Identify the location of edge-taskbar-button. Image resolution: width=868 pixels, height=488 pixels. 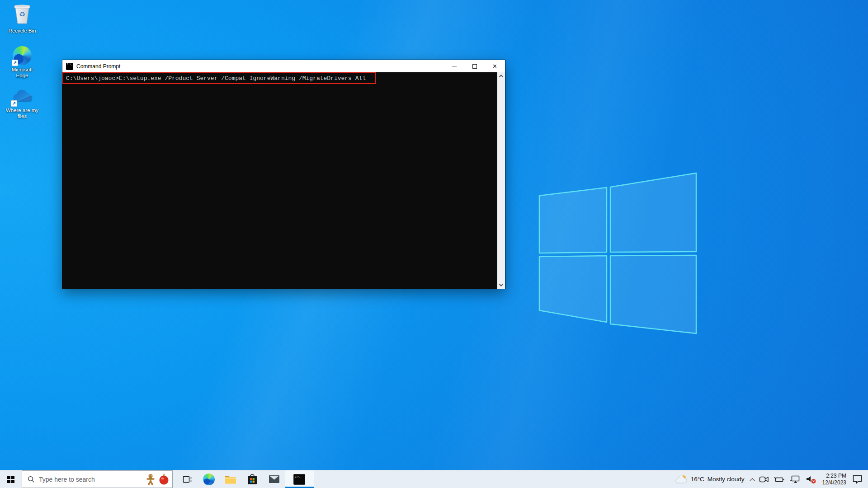
(209, 479).